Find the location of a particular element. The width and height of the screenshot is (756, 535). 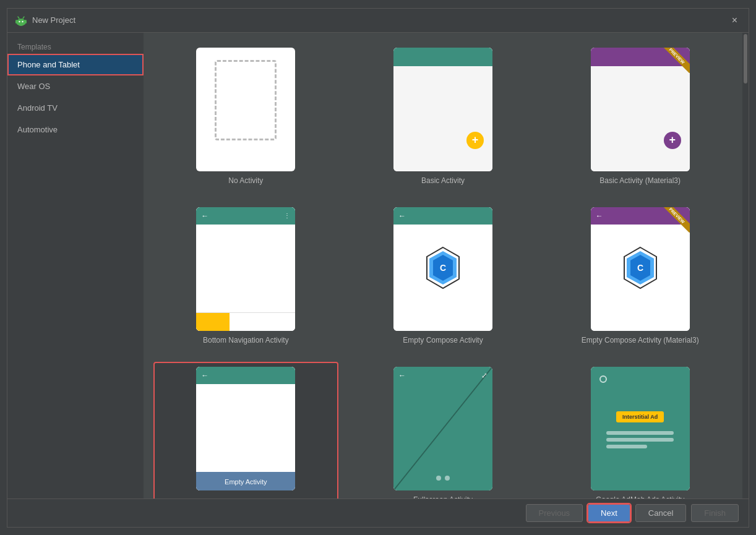

fullscreen-preview: ← ⤢ is located at coordinates (443, 429).